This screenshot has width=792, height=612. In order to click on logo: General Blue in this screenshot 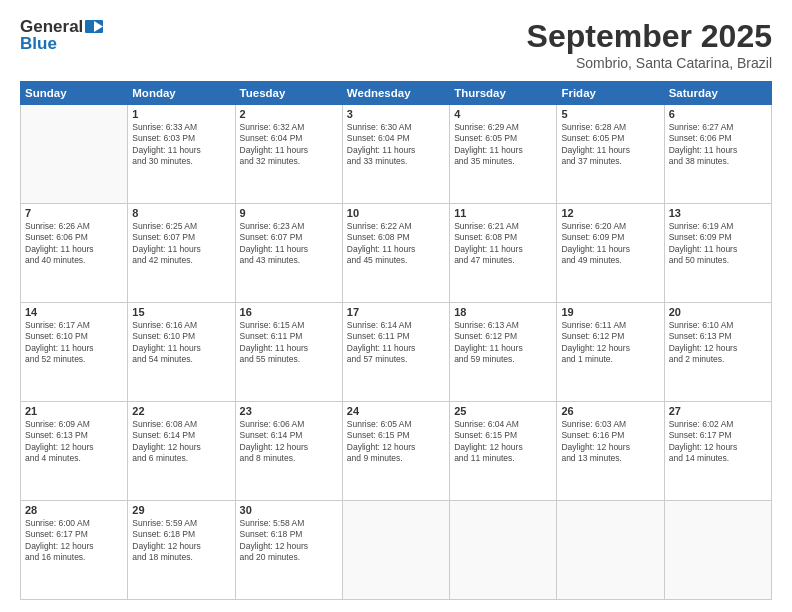, I will do `click(62, 35)`.